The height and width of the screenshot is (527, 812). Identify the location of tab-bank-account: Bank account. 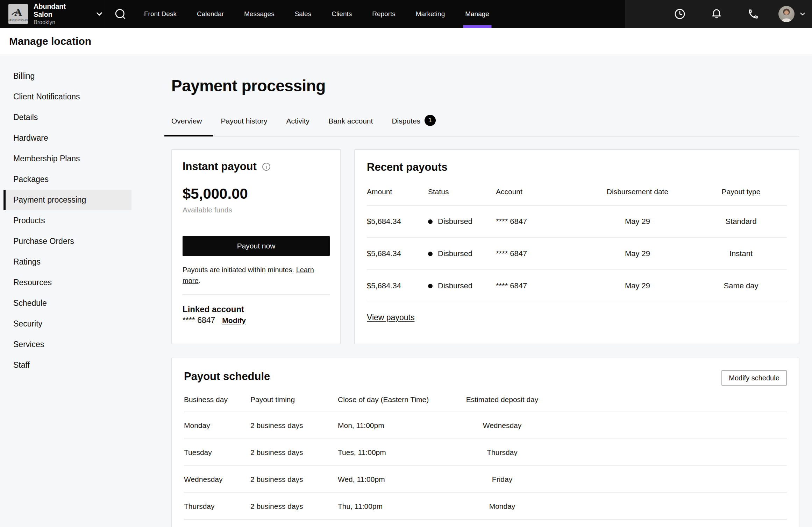
(350, 126).